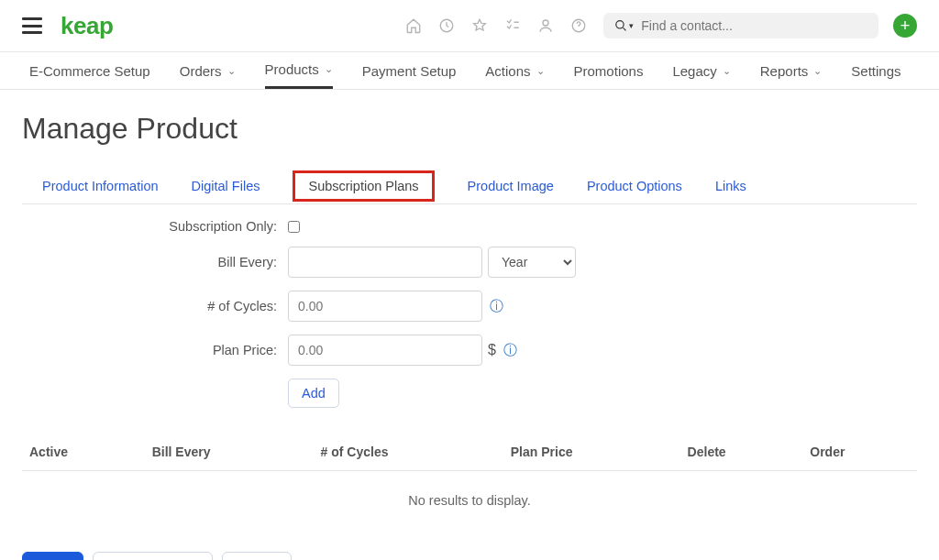 The width and height of the screenshot is (939, 560). What do you see at coordinates (785, 71) in the screenshot?
I see `nav-label: Reports` at bounding box center [785, 71].